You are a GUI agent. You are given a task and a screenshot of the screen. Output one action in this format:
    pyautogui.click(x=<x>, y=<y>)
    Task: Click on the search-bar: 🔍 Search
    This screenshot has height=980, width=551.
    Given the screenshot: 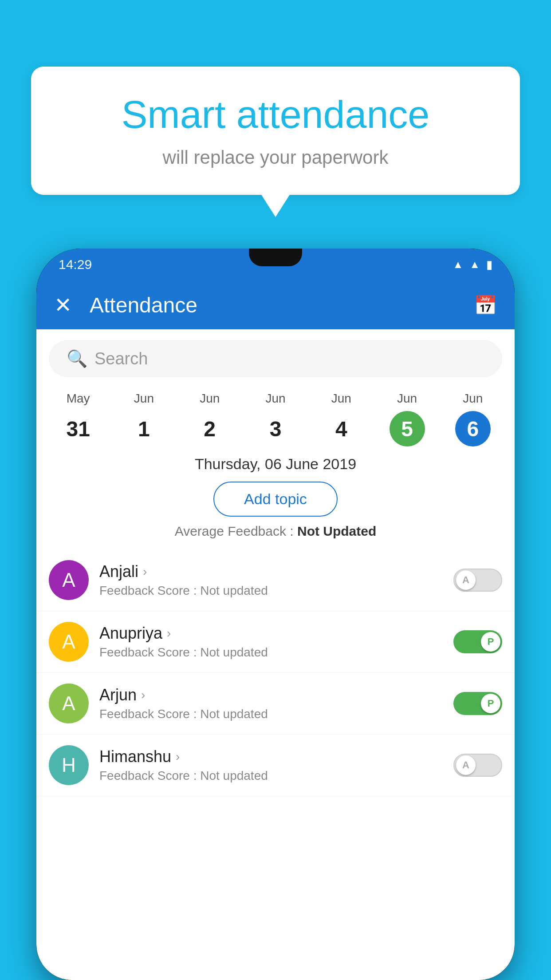 What is the action you would take?
    pyautogui.click(x=276, y=359)
    